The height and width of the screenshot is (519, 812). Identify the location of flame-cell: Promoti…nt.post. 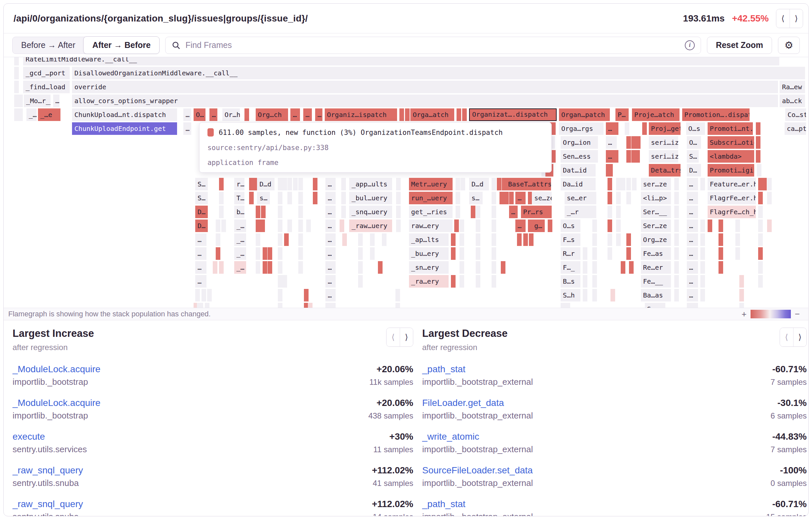
(730, 129).